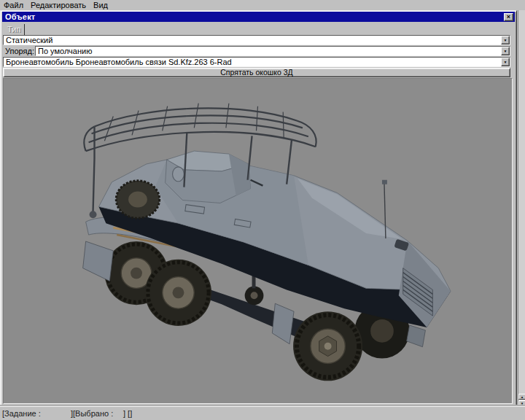  What do you see at coordinates (97, 413) in the screenshot?
I see `status-selected-segment: ][Выбрано :` at bounding box center [97, 413].